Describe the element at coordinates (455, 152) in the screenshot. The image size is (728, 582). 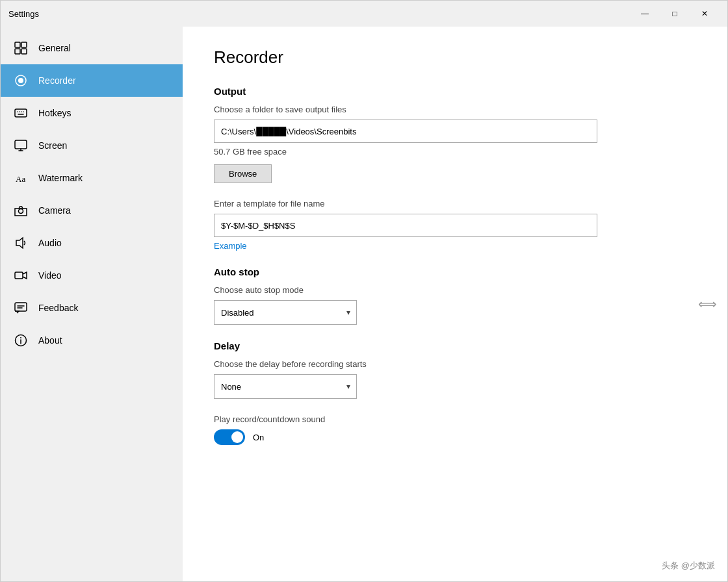
I see `free-space-label: 50.7 GB free space` at that location.